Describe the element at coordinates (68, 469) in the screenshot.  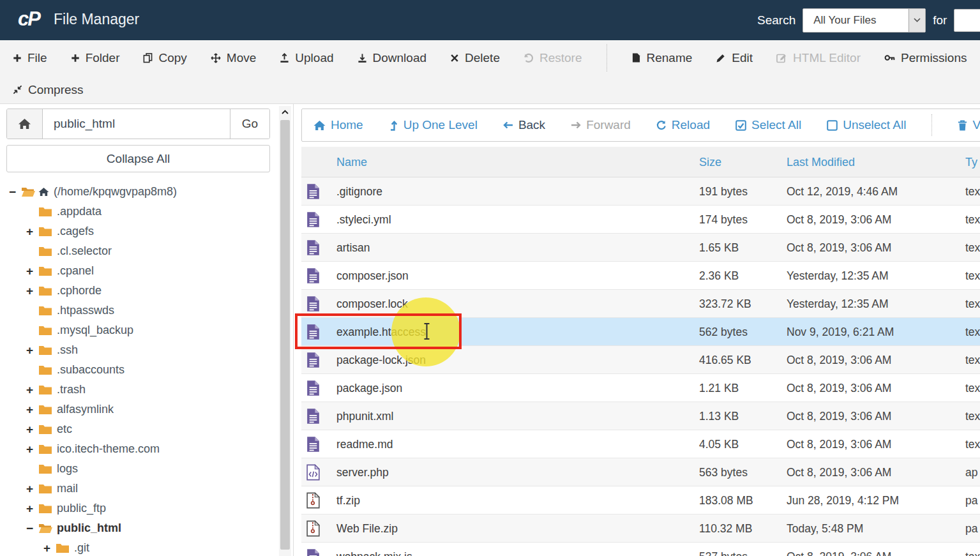
I see `tree-item-label: logs` at that location.